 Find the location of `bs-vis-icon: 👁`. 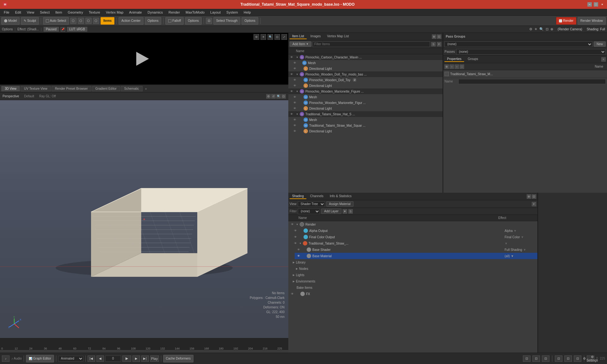

bs-vis-icon: 👁 is located at coordinates (298, 250).